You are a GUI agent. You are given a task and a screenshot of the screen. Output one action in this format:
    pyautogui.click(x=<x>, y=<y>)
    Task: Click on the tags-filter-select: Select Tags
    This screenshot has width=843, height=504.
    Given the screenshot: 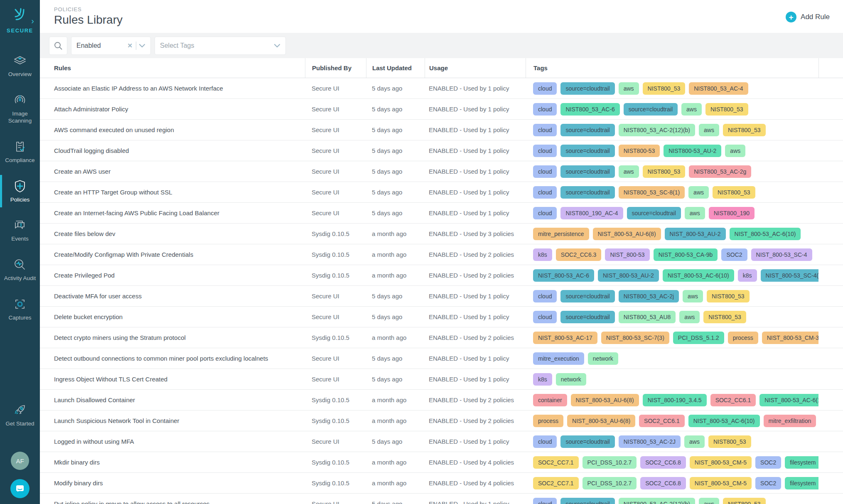 What is the action you would take?
    pyautogui.click(x=220, y=46)
    